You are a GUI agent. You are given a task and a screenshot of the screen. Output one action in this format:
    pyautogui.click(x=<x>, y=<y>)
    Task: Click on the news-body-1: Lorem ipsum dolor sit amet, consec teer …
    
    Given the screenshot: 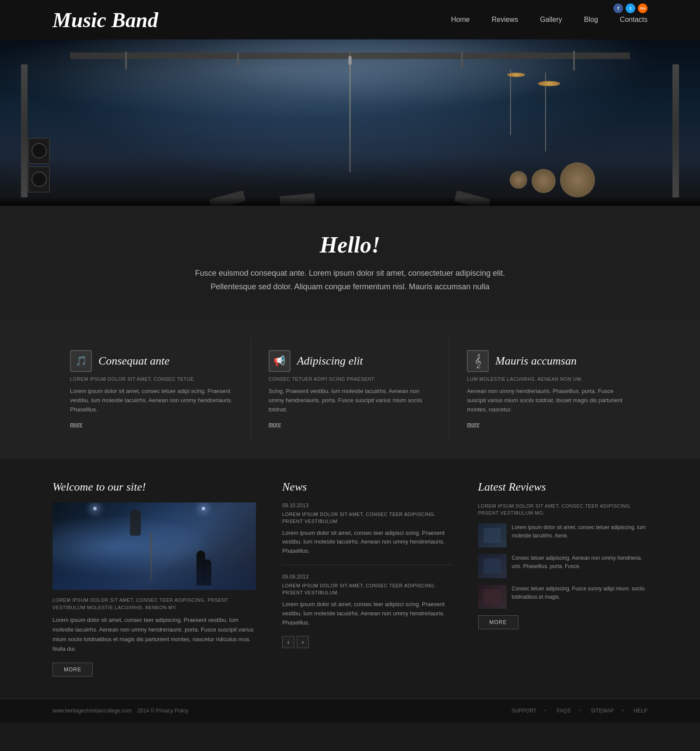 What is the action you would take?
    pyautogui.click(x=367, y=542)
    